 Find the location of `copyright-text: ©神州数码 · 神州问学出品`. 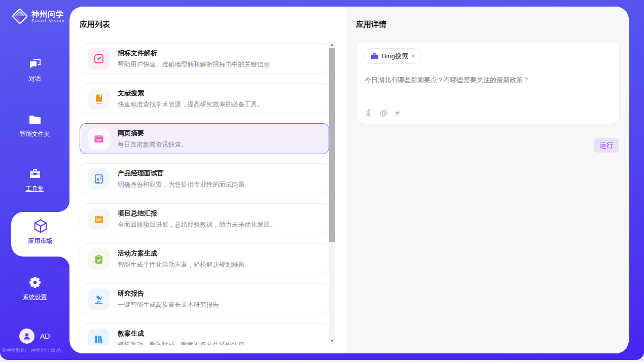

copyright-text: ©神州数码 · 神州问学出品 is located at coordinates (35, 350).